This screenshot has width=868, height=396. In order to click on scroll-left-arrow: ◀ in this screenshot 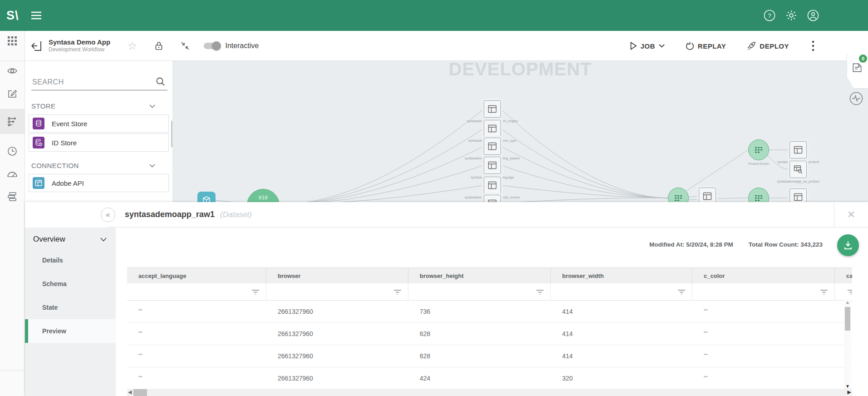, I will do `click(130, 392)`.